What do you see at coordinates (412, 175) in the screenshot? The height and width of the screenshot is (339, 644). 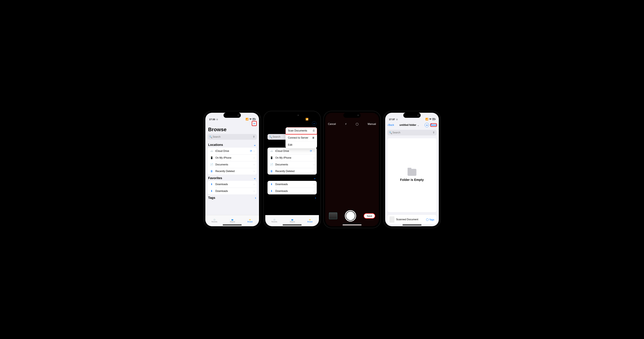 I see `empty-folder-state: Folder is Empty` at bounding box center [412, 175].